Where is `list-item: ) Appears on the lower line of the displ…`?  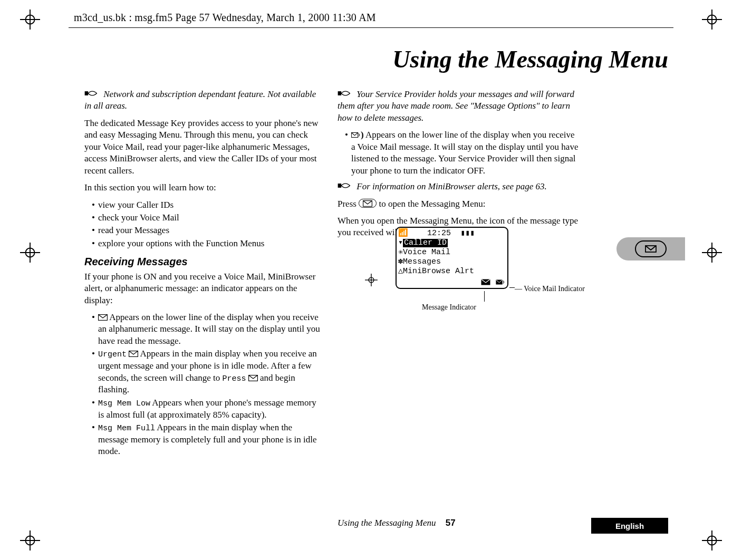
list-item: ) Appears on the lower line of the displ… is located at coordinates (462, 153).